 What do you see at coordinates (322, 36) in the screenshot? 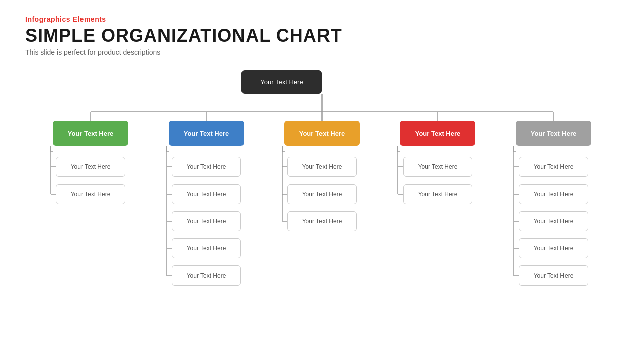
I see `page-title: SIMPLE ORGANIZATIONAL CHART` at bounding box center [322, 36].